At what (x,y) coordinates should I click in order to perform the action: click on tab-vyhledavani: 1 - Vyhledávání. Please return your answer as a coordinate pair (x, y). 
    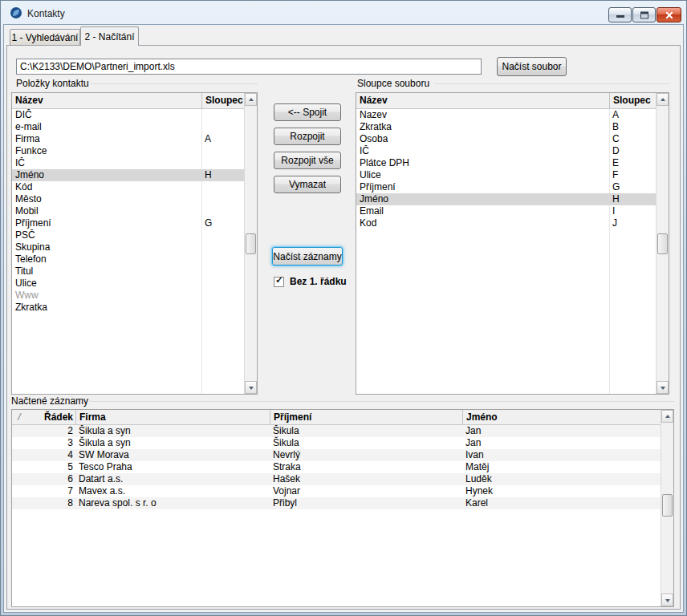
    Looking at the image, I should click on (45, 37).